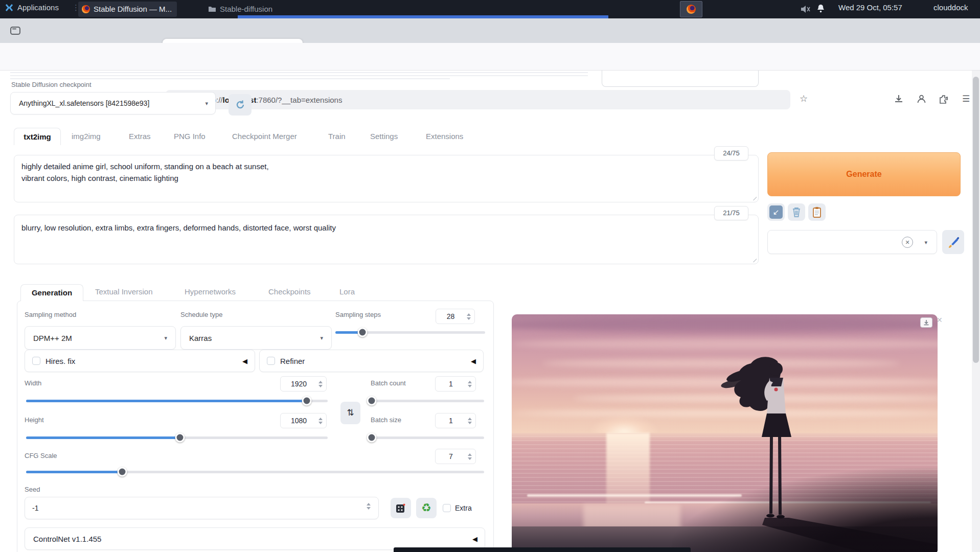 This screenshot has height=552, width=980. What do you see at coordinates (240, 105) in the screenshot?
I see `refresh-checkpoint-button` at bounding box center [240, 105].